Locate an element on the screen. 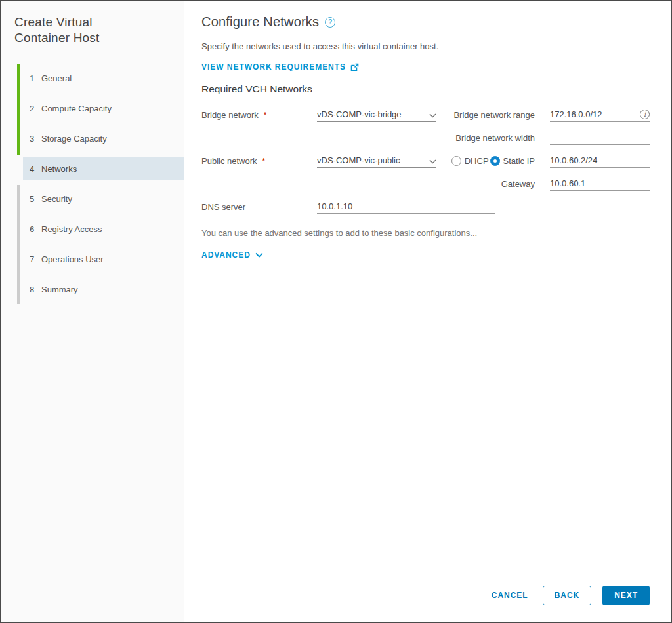 This screenshot has width=672, height=623. ip-mode-radio-group: DHCP Static IP is located at coordinates (494, 161).